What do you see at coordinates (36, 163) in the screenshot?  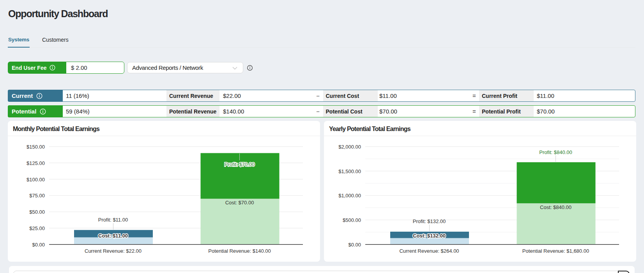 I see `svg-text: $125.00` at bounding box center [36, 163].